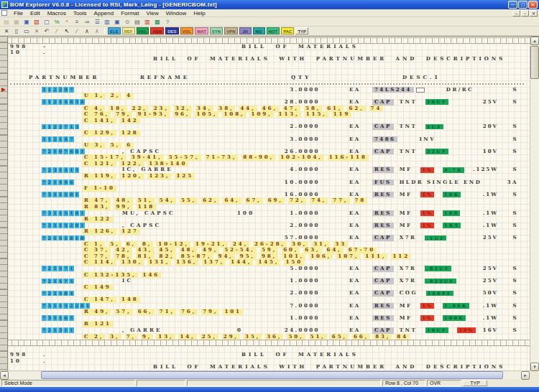 The image size is (539, 392). I want to click on description-text: TNT, so click(408, 102).